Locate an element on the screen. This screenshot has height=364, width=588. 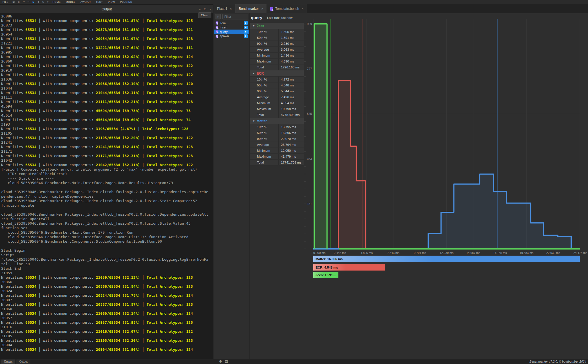
log-line: 21044 is located at coordinates (107, 88).